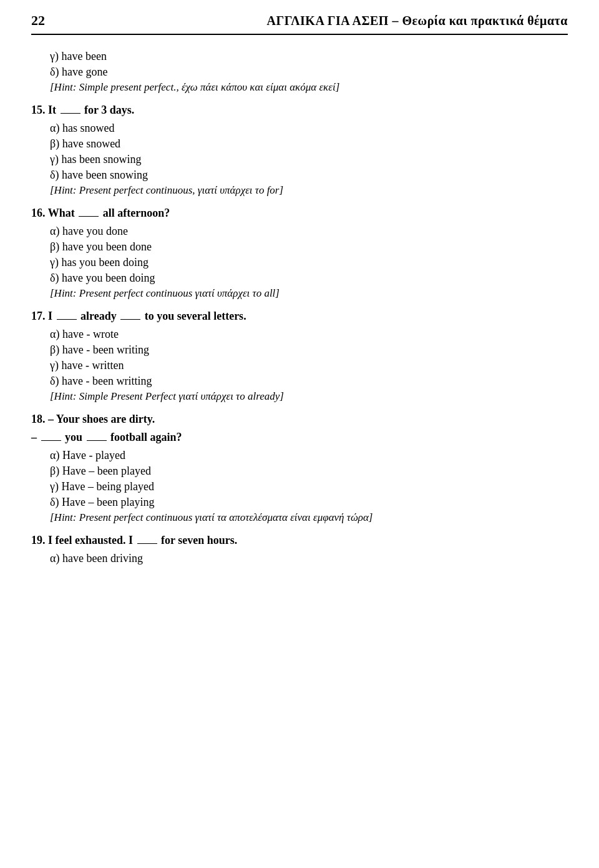  I want to click on q15-text: 15. It for 3 days., so click(300, 110).